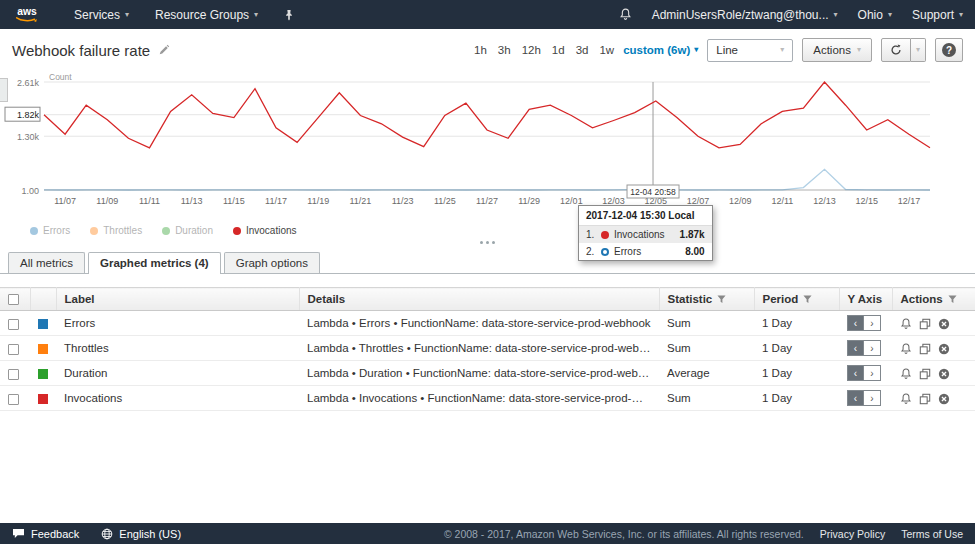  I want to click on chart-type-select: Line ▾, so click(750, 50).